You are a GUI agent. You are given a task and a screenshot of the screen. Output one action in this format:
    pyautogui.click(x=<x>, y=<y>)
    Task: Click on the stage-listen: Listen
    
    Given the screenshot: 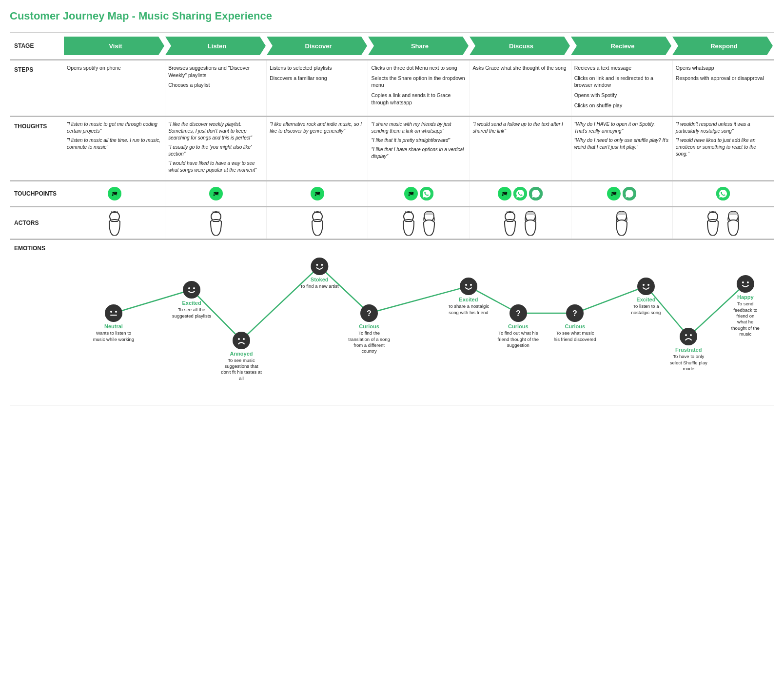 What is the action you would take?
    pyautogui.click(x=216, y=46)
    